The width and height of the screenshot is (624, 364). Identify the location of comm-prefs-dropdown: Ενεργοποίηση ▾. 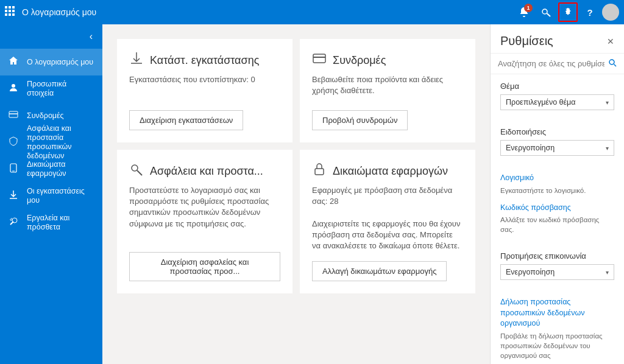
(557, 272).